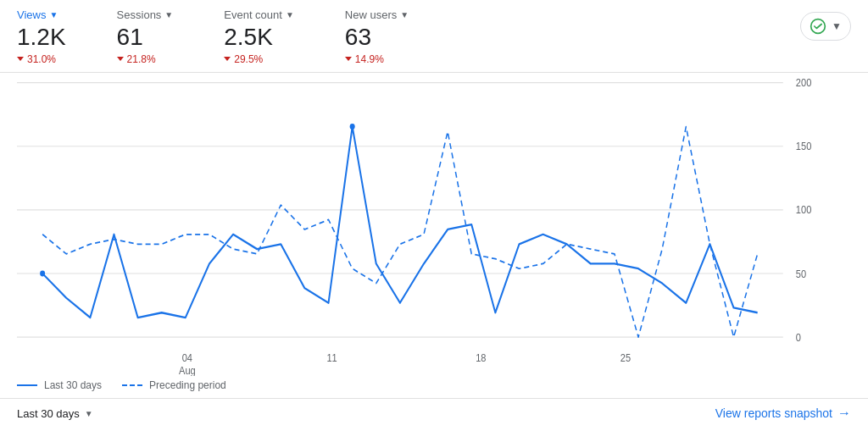 The height and width of the screenshot is (431, 868). What do you see at coordinates (175, 385) in the screenshot?
I see `legend-dashed: Preceding period` at bounding box center [175, 385].